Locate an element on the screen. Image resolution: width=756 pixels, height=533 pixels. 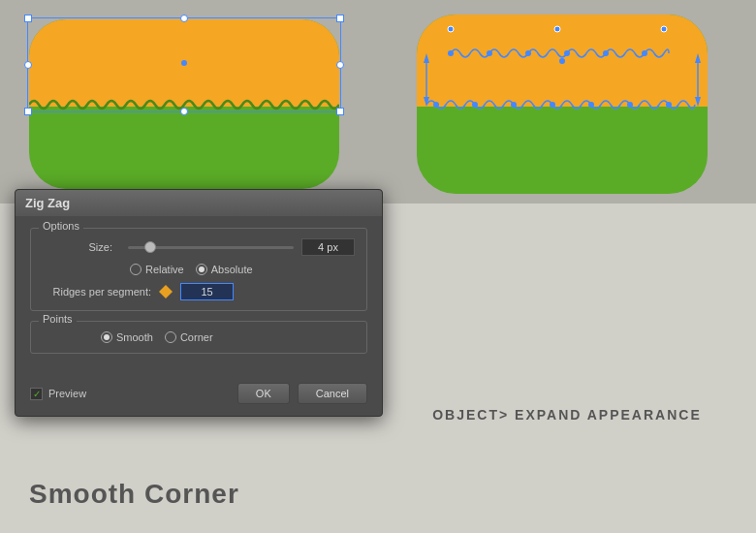
ridges-slider-icon is located at coordinates (166, 292).